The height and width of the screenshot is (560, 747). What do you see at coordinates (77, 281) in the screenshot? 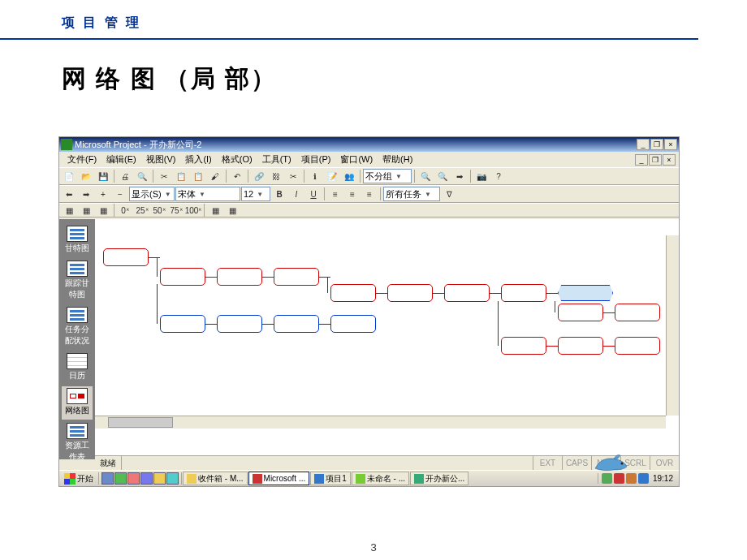
I see `view-tracking-gantt: 跟踪甘特图` at bounding box center [77, 281].